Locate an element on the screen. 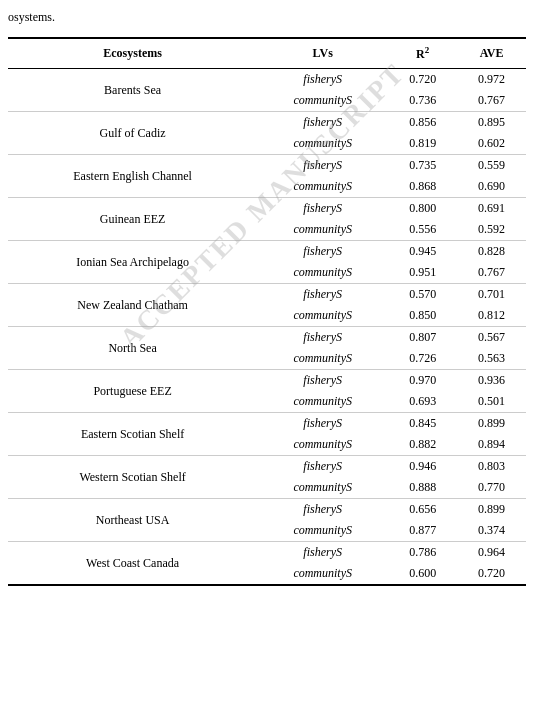  r2-value: 0.882 is located at coordinates (422, 445).